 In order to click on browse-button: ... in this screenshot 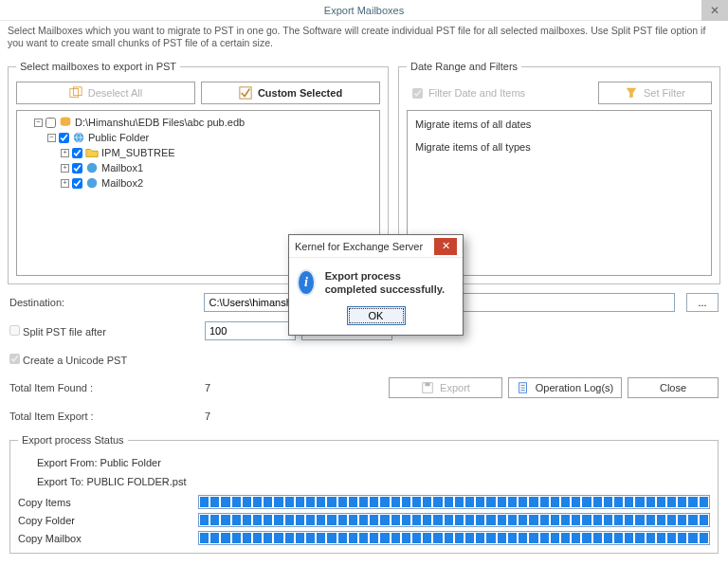, I will do `click(702, 302)`.